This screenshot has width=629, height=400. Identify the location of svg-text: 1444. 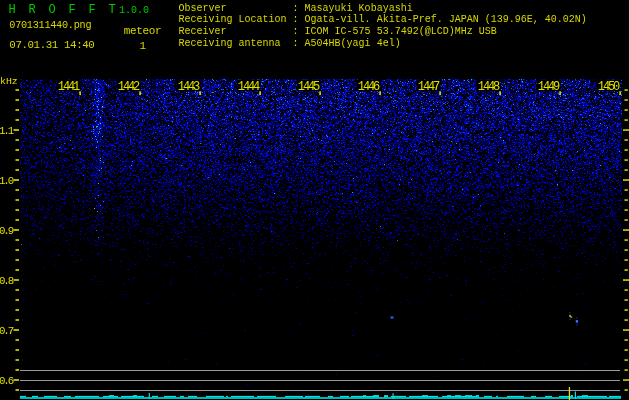
(249, 87).